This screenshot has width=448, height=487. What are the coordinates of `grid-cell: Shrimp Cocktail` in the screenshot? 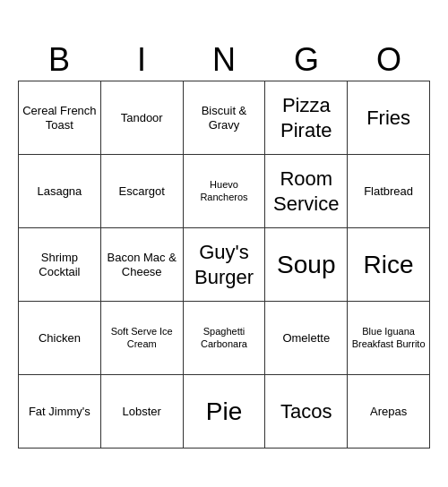 It's located at (60, 265).